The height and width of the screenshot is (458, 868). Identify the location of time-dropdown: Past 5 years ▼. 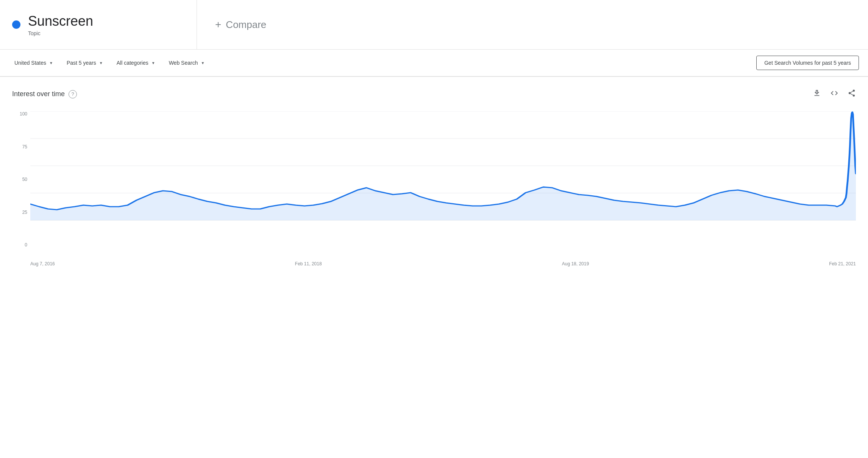
(85, 63).